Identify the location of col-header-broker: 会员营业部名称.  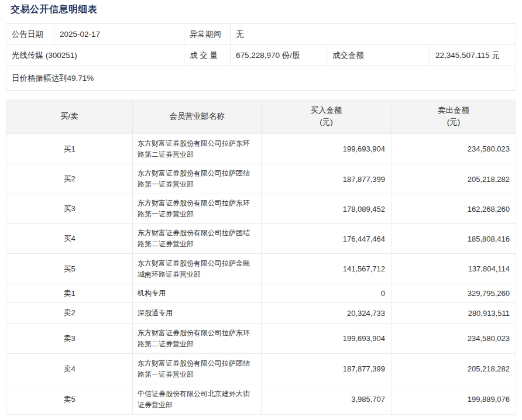
(197, 116).